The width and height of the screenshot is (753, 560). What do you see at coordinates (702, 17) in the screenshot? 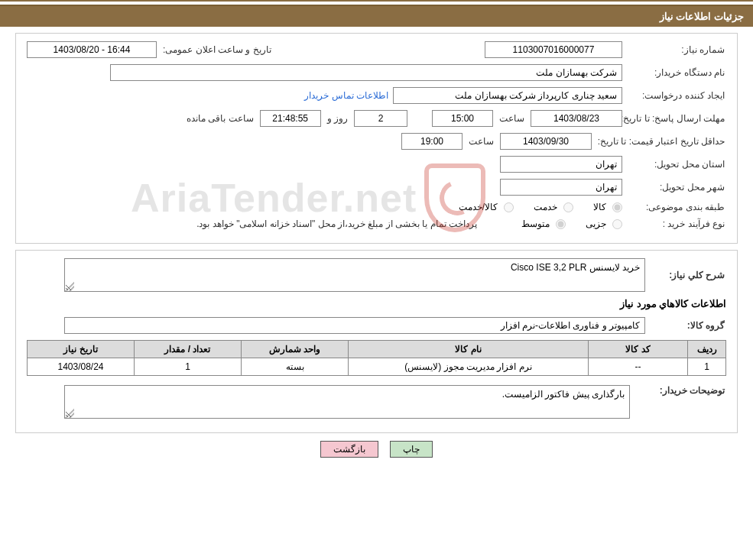
I see `page-title: جزئیات اطلاعات نیاز` at bounding box center [702, 17].